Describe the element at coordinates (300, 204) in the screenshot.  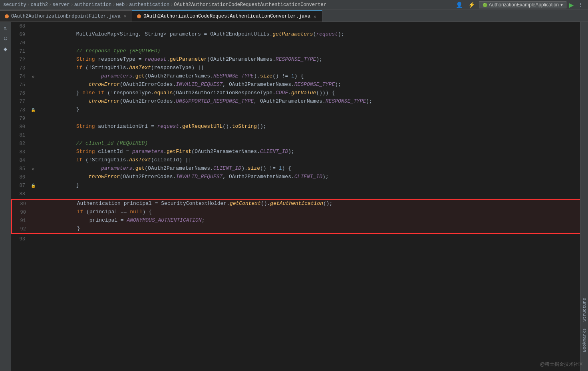
I see `code-line-89: 89 Authentication principal = SecurityCo…` at that location.